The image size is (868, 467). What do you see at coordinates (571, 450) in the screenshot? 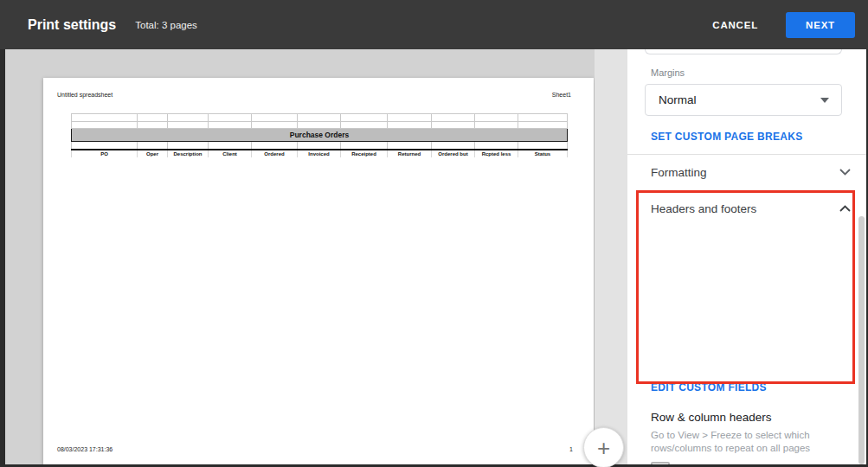
I see `preview-page-number: 1` at bounding box center [571, 450].